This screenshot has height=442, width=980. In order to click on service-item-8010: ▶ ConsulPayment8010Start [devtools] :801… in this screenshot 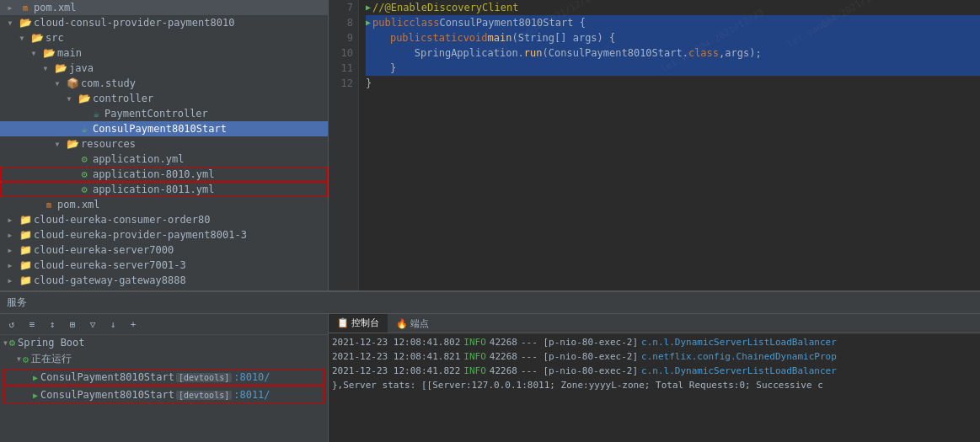, I will do `click(163, 377)`.